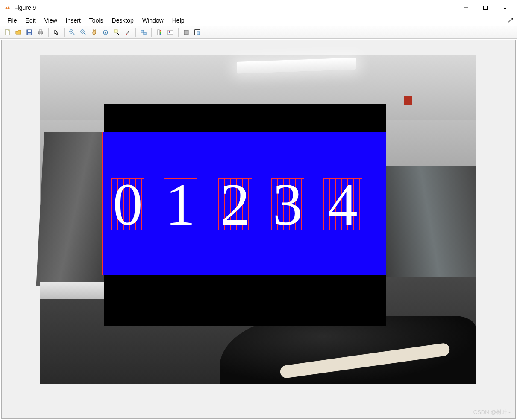 The height and width of the screenshot is (420, 517). What do you see at coordinates (258, 20) in the screenshot?
I see `menubar: File Edit View Insert Tools Desktop Wind…` at bounding box center [258, 20].